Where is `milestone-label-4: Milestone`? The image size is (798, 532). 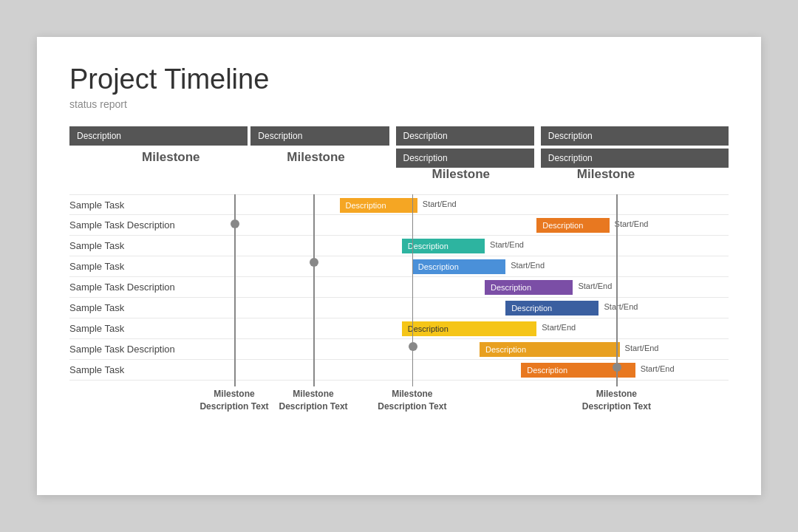 milestone-label-4: Milestone is located at coordinates (606, 179).